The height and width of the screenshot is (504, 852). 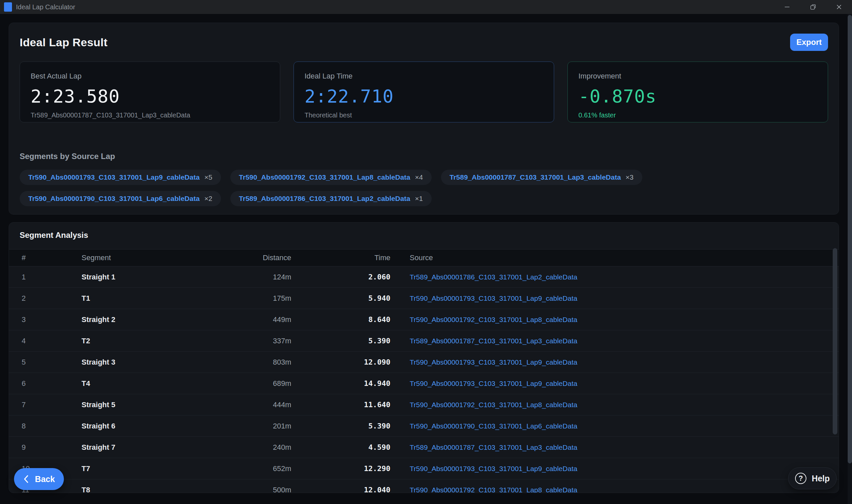 I want to click on column-header-time: Time, so click(x=341, y=258).